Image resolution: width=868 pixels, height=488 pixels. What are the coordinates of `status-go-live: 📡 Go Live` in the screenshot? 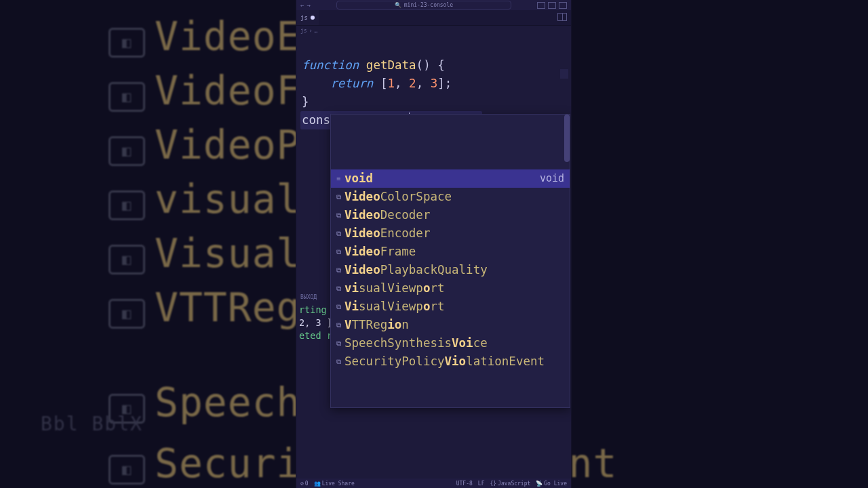 It's located at (551, 484).